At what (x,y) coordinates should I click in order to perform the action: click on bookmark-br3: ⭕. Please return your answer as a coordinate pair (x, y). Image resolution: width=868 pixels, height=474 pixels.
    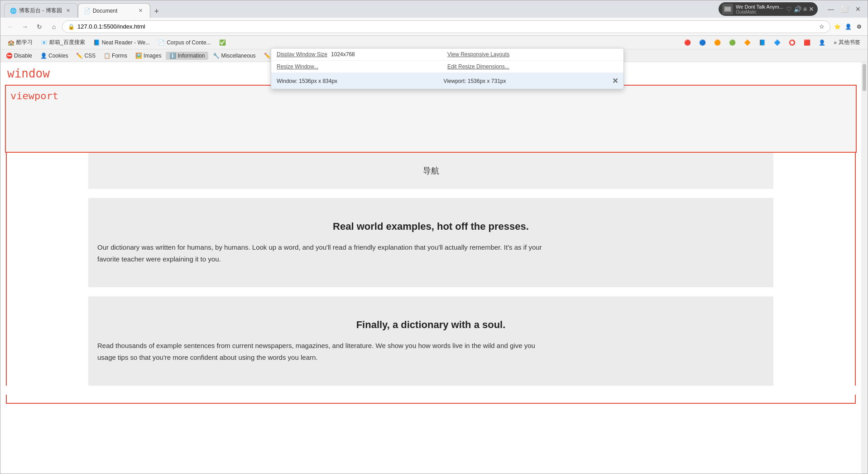
    Looking at the image, I should click on (792, 43).